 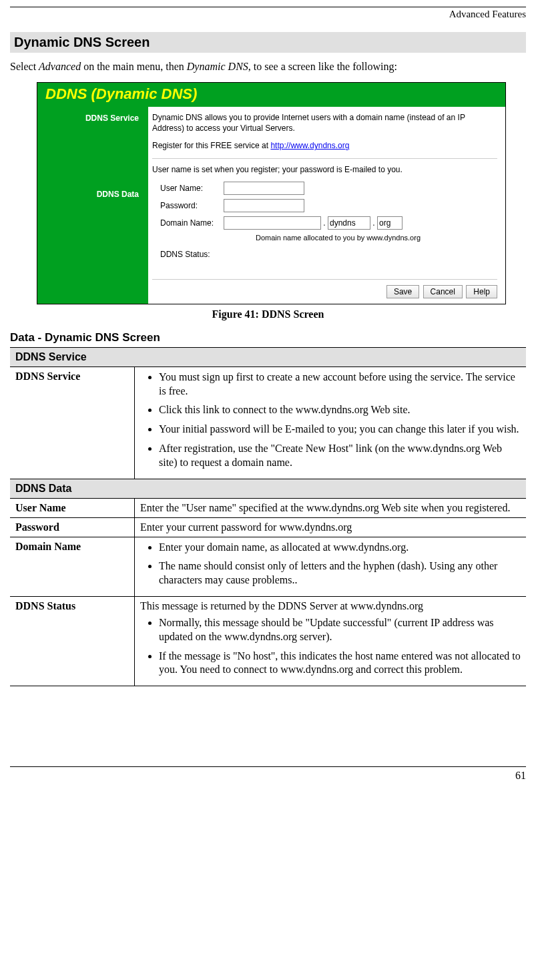 I want to click on dot2: ., so click(x=374, y=223).